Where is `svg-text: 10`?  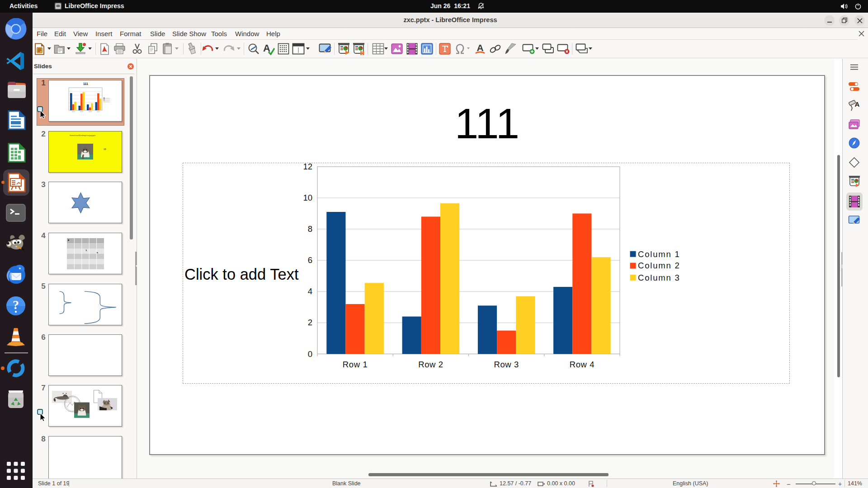 svg-text: 10 is located at coordinates (307, 198).